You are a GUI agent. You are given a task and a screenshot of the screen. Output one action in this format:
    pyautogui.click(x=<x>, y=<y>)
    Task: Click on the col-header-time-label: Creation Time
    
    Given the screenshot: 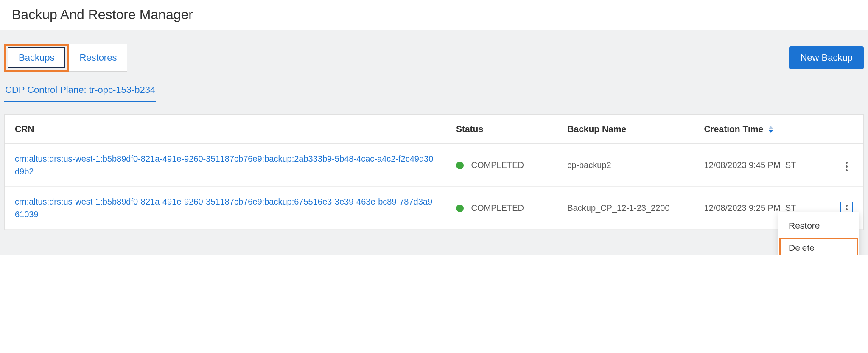 What is the action you would take?
    pyautogui.click(x=734, y=129)
    